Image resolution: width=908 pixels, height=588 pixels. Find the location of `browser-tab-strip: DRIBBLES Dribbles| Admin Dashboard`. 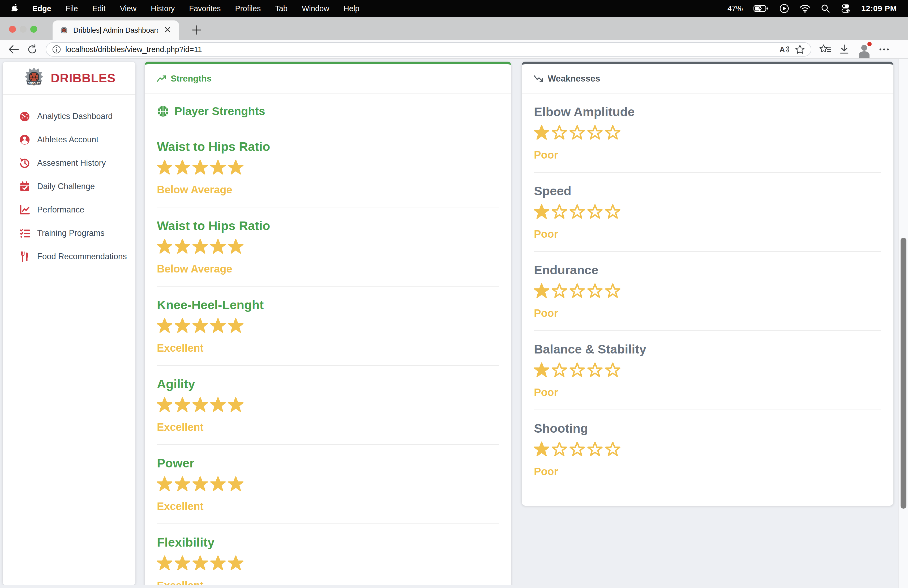

browser-tab-strip: DRIBBLES Dribbles| Admin Dashboard is located at coordinates (454, 29).